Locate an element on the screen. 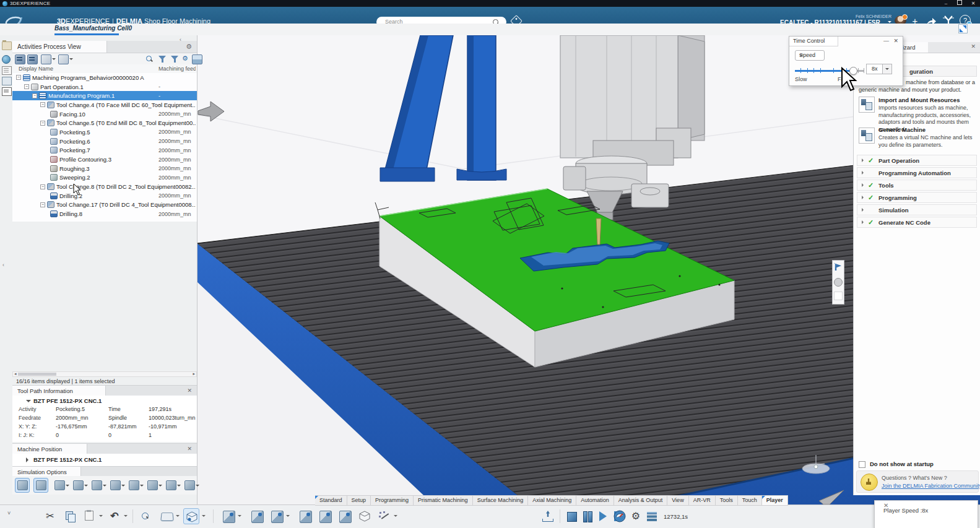 The height and width of the screenshot is (528, 980). workbench-tab: Player is located at coordinates (775, 500).